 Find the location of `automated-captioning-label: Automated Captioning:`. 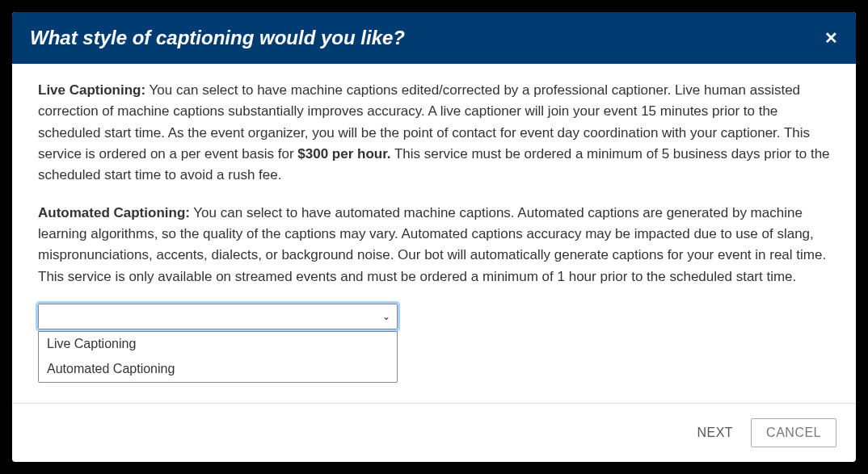

automated-captioning-label: Automated Captioning: is located at coordinates (114, 213).